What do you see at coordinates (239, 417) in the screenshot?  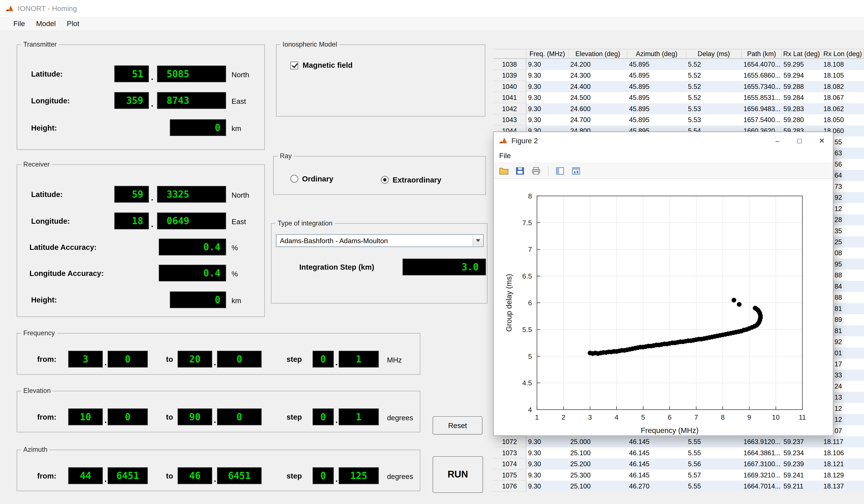 I see `elev-to-frac-display: 0` at bounding box center [239, 417].